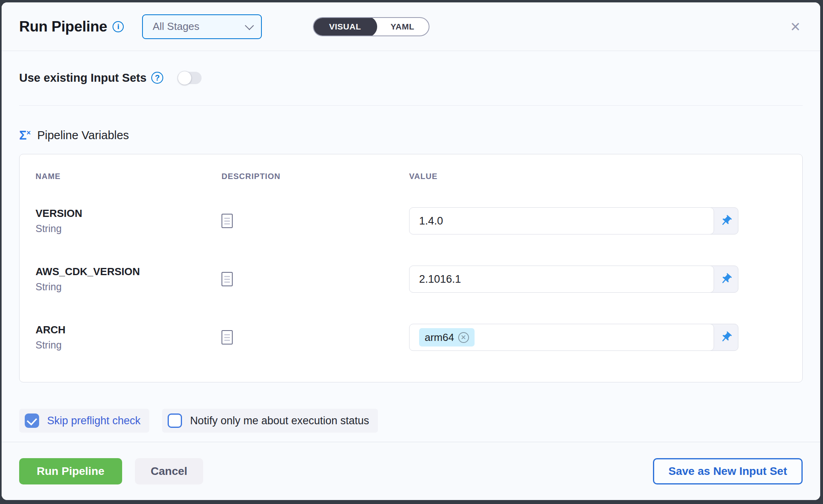  Describe the element at coordinates (270, 421) in the screenshot. I see `notify-me-option: Notify only me about execution status` at that location.